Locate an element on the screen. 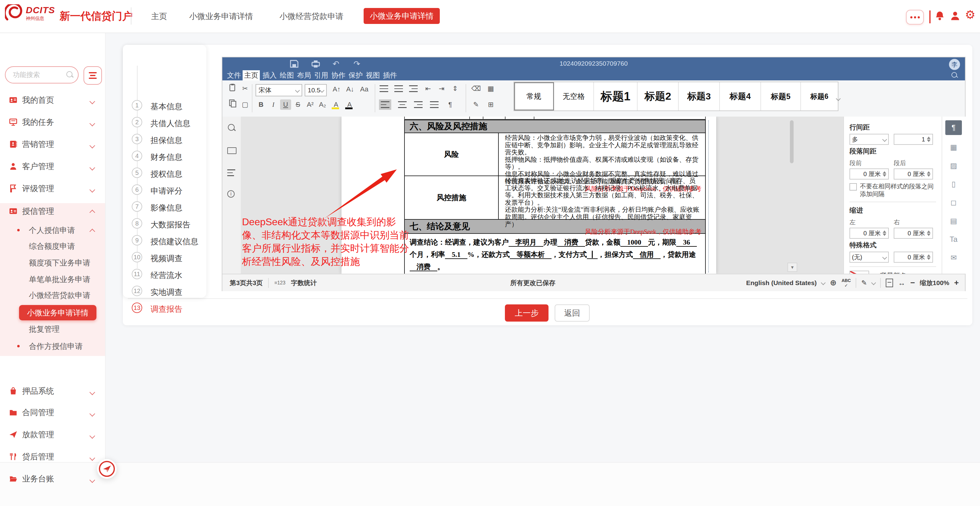  risk-control-label: 风控措施 is located at coordinates (452, 198).